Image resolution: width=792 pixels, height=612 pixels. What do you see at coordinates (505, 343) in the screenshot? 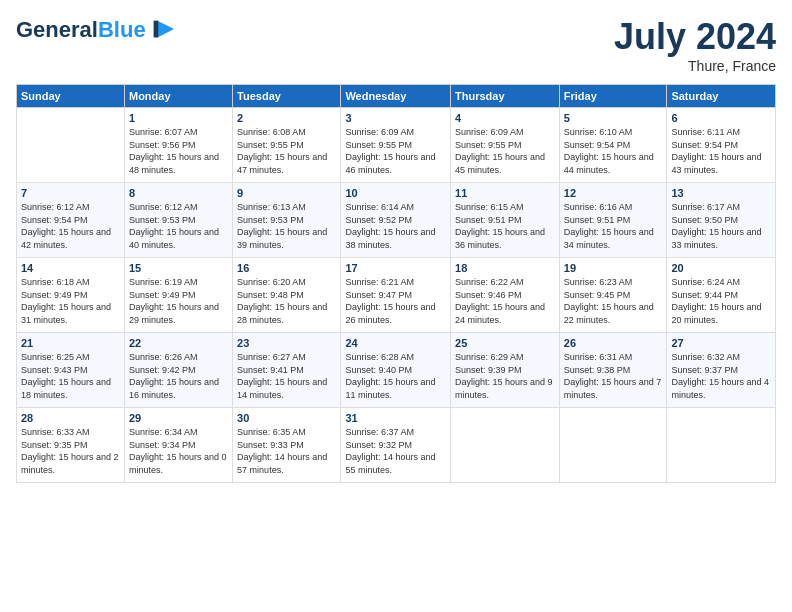
I see `day-number: 25` at bounding box center [505, 343].